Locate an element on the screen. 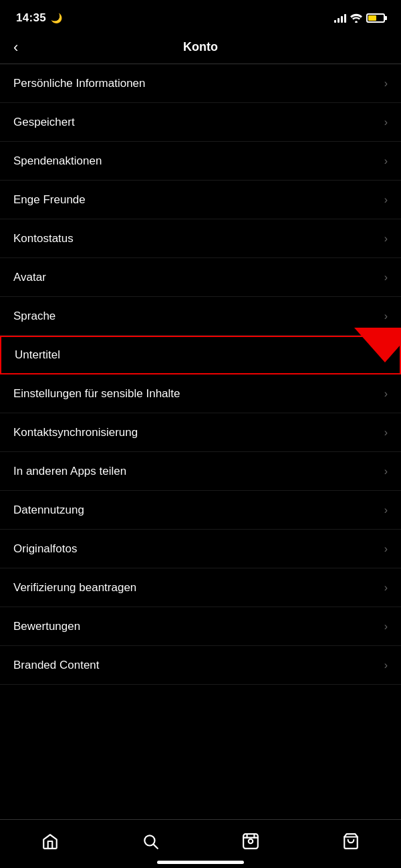 The image size is (401, 868). menu-item-label-verification: Verifizierung beantragen is located at coordinates (75, 588).